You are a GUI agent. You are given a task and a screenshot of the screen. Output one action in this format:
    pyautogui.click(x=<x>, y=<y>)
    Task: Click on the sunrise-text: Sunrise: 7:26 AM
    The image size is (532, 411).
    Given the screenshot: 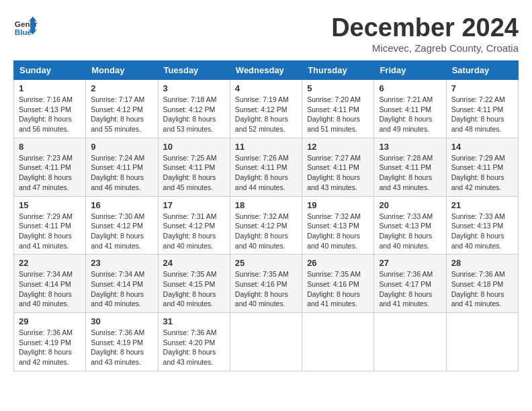 What is the action you would take?
    pyautogui.click(x=262, y=158)
    